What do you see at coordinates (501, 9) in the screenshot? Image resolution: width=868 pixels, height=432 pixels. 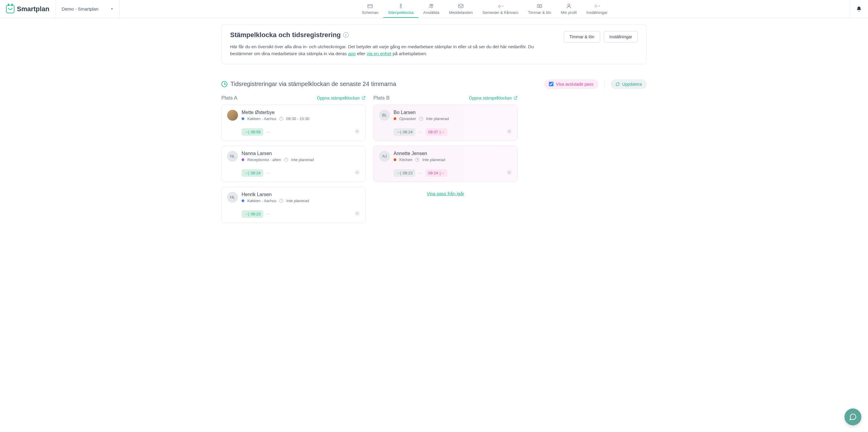 I see `nav-semester-fr-nvaro: ▾Semester & frånvaro` at bounding box center [501, 9].